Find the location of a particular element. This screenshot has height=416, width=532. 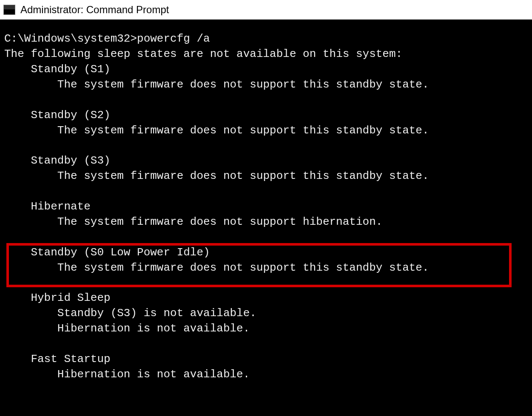

title-bar: Administrator: Command Prompt is located at coordinates (266, 10).